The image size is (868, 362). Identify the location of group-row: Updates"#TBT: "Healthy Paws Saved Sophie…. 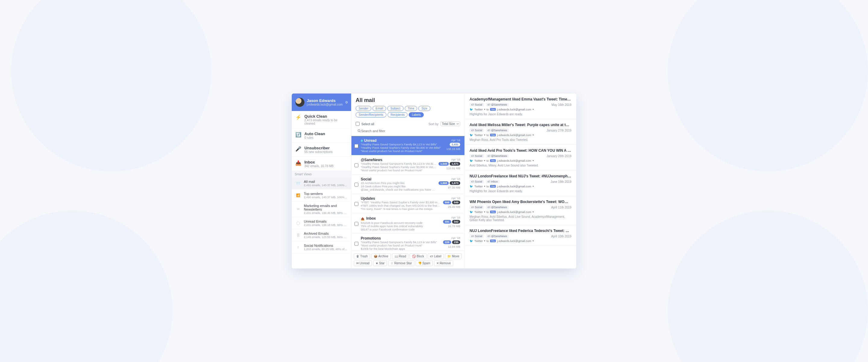
(408, 203).